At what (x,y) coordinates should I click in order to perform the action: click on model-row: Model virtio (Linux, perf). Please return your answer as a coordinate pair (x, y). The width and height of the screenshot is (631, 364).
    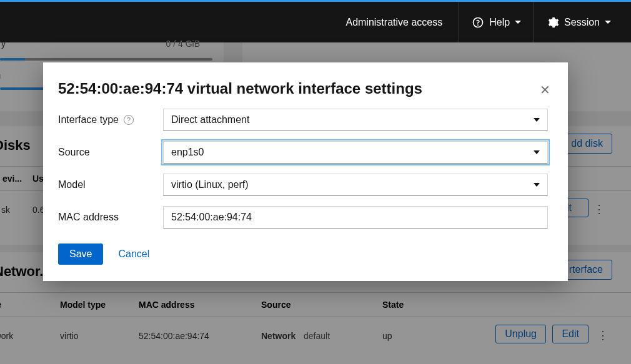
    Looking at the image, I should click on (303, 185).